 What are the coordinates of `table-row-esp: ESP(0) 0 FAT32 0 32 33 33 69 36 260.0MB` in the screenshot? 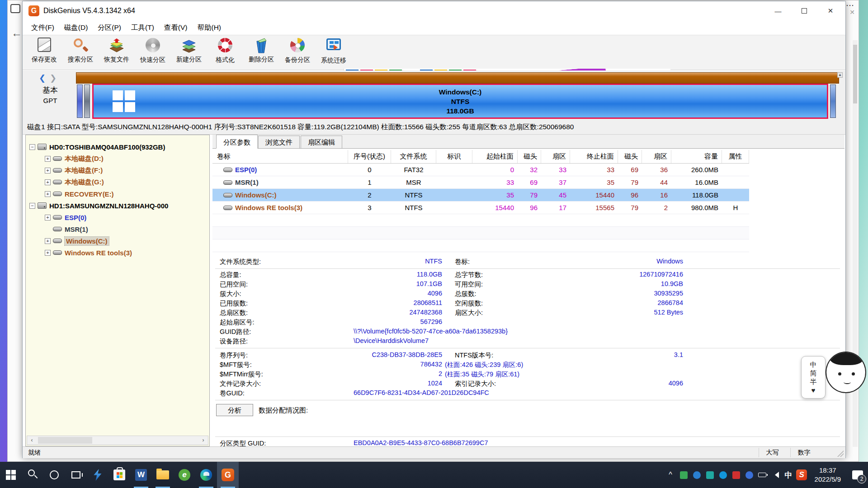 It's located at (481, 170).